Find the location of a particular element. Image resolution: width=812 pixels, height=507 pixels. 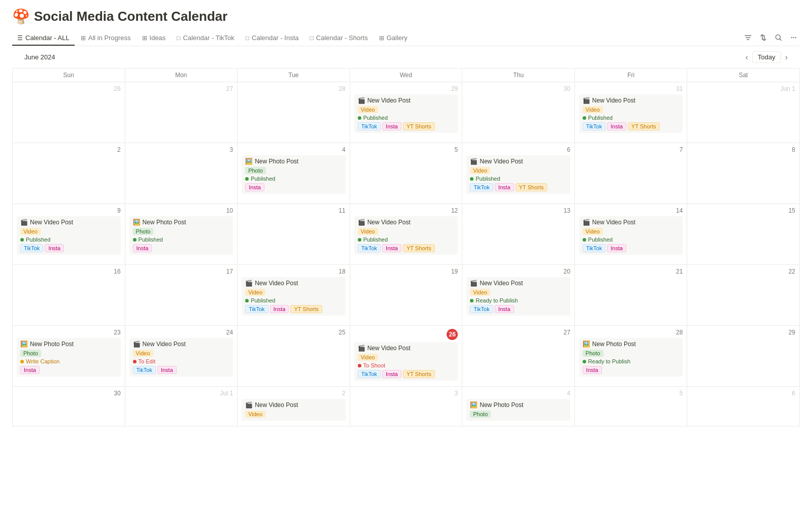

event-status: Ready to Publish is located at coordinates (631, 361).